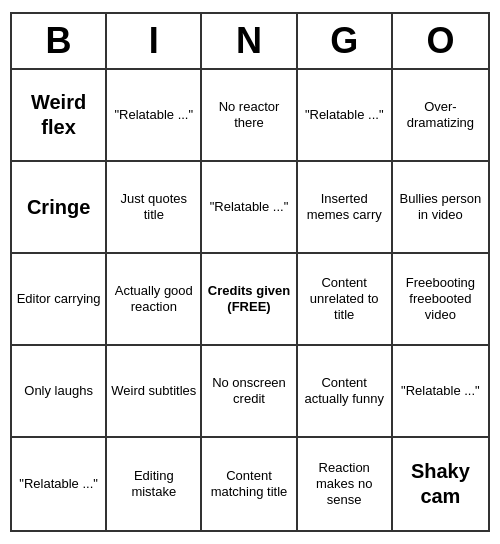  Describe the element at coordinates (250, 116) in the screenshot. I see `bingo-cell-2: No reactor there` at that location.